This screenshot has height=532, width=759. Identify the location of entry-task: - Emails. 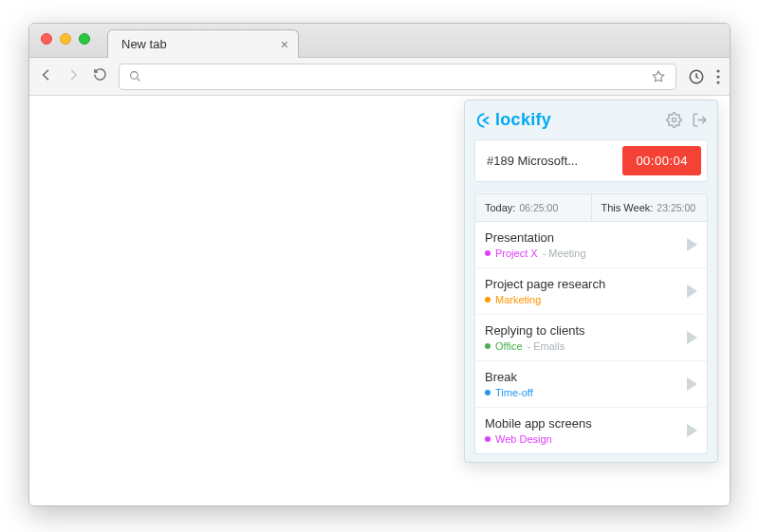
(546, 346).